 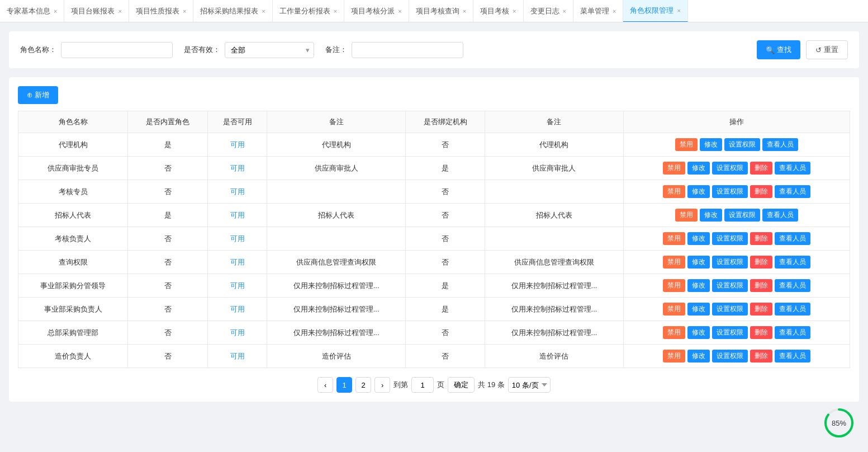 I want to click on tab-review: 项目考核×, so click(x=499, y=11).